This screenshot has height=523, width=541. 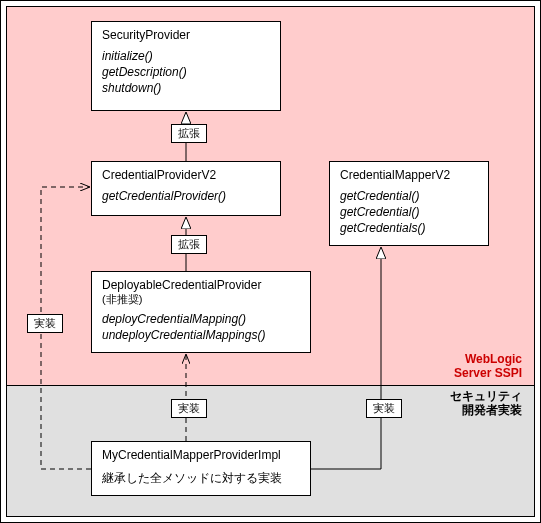 I want to click on class-note: 継承した全メソッドに対する実装, so click(x=201, y=478).